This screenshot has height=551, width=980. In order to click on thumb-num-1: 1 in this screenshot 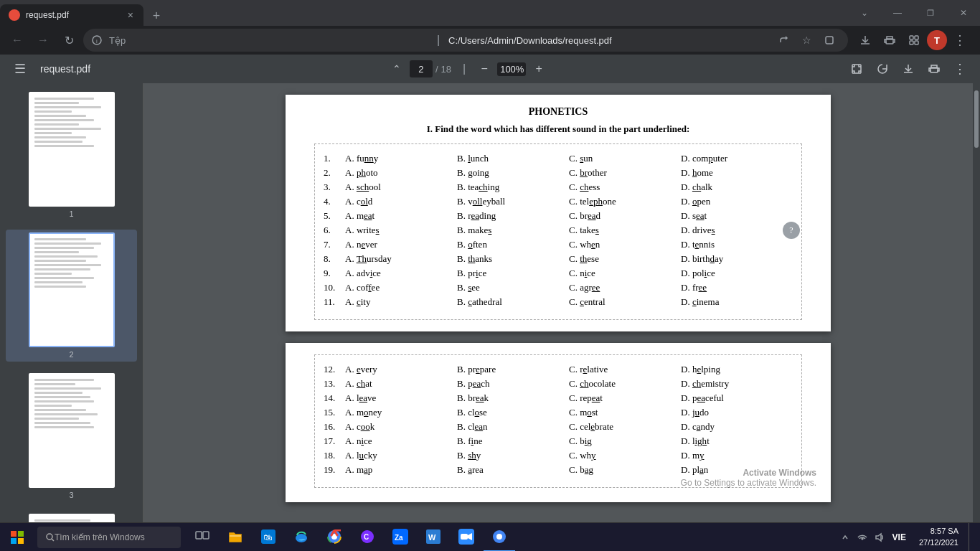, I will do `click(71, 214)`.